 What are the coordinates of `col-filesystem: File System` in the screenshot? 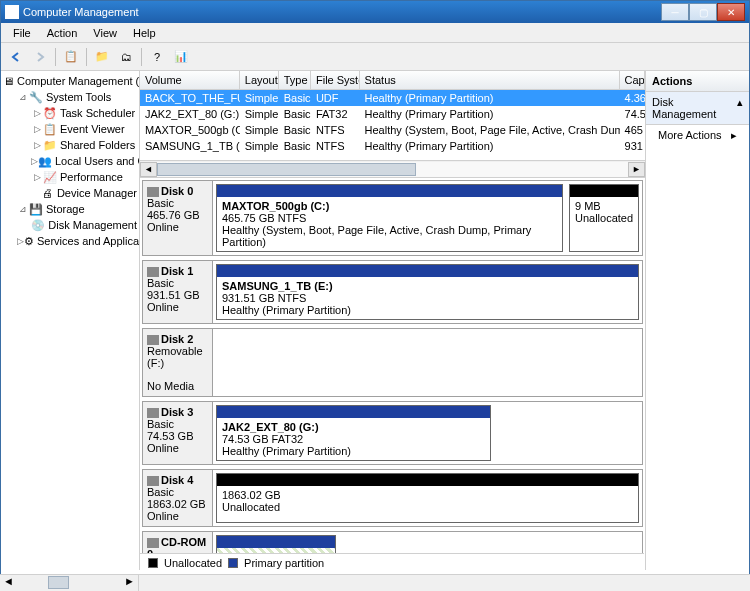 It's located at (336, 80).